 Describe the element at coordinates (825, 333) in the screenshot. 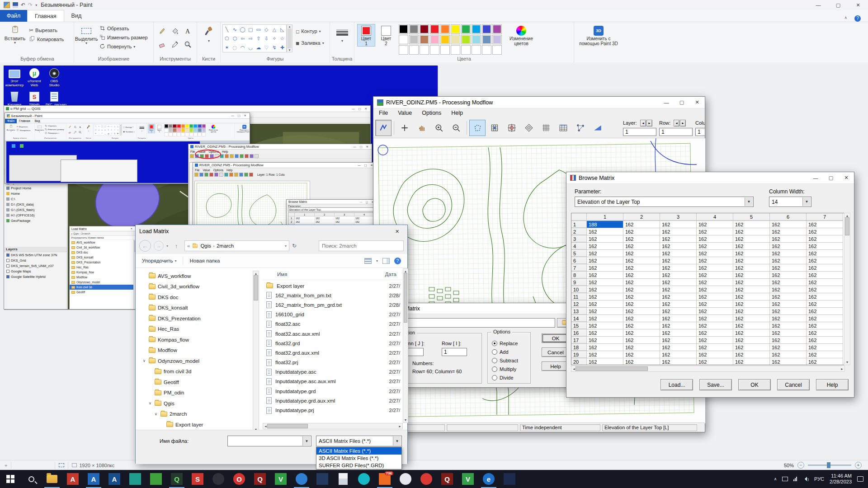

I see `matrix-cell-r16c7: 162` at that location.